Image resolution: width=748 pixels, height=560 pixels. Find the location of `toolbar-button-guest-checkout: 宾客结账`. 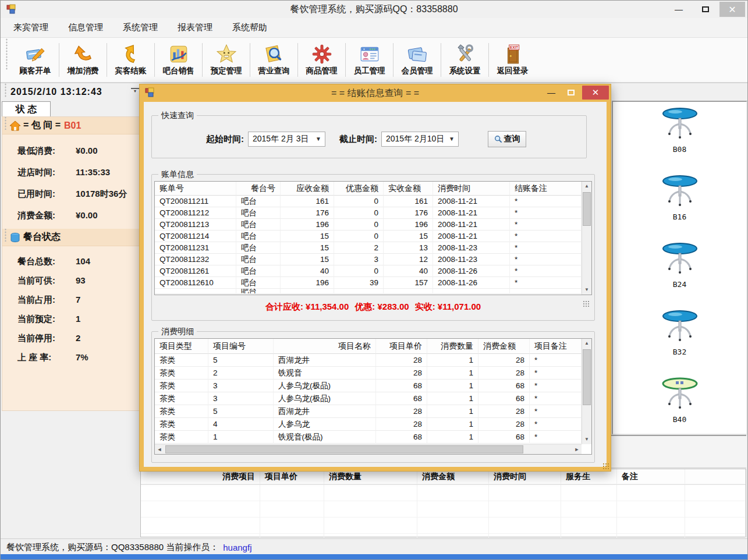

toolbar-button-guest-checkout: 宾客结账 is located at coordinates (130, 60).